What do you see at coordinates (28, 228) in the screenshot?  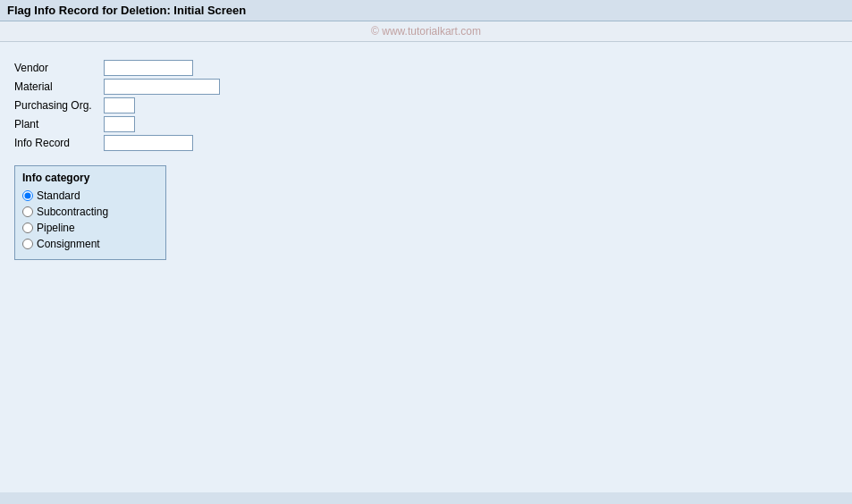 I see `radio-pipeline` at bounding box center [28, 228].